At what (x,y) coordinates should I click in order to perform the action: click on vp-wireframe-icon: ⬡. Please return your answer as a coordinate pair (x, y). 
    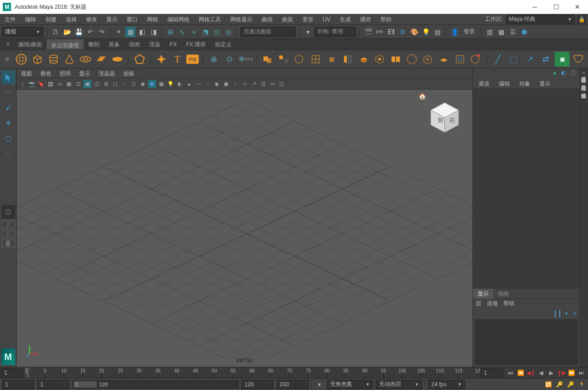
    Looking at the image, I should click on (134, 84).